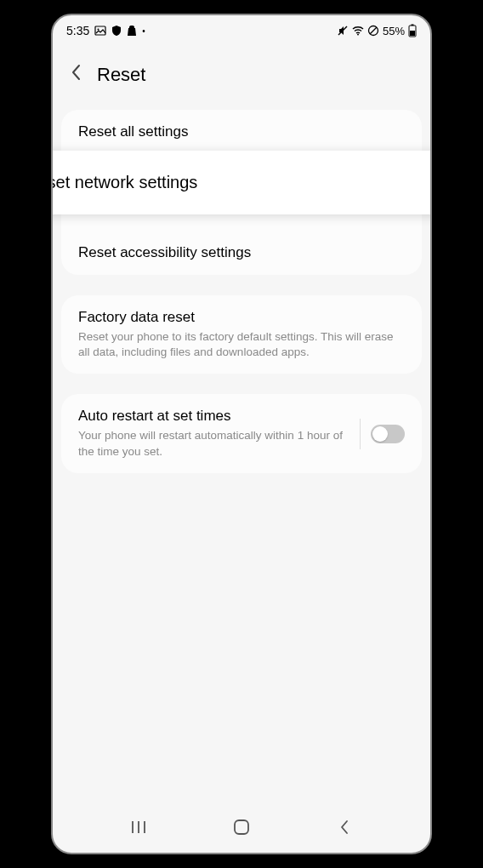  What do you see at coordinates (358, 31) in the screenshot?
I see `wifi-icon` at bounding box center [358, 31].